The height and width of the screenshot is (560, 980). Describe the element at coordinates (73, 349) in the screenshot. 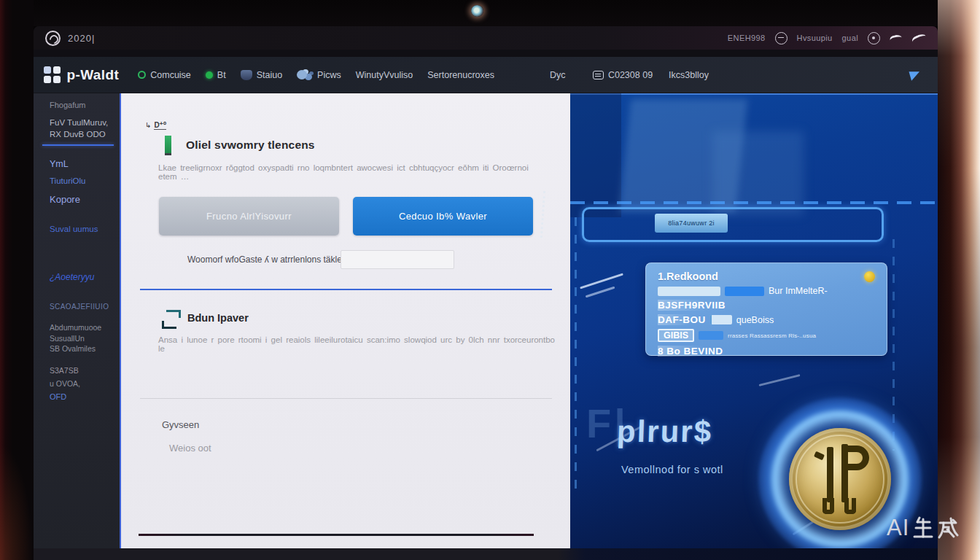

I see `sidebar-item-11: SB Ovalmiles` at that location.